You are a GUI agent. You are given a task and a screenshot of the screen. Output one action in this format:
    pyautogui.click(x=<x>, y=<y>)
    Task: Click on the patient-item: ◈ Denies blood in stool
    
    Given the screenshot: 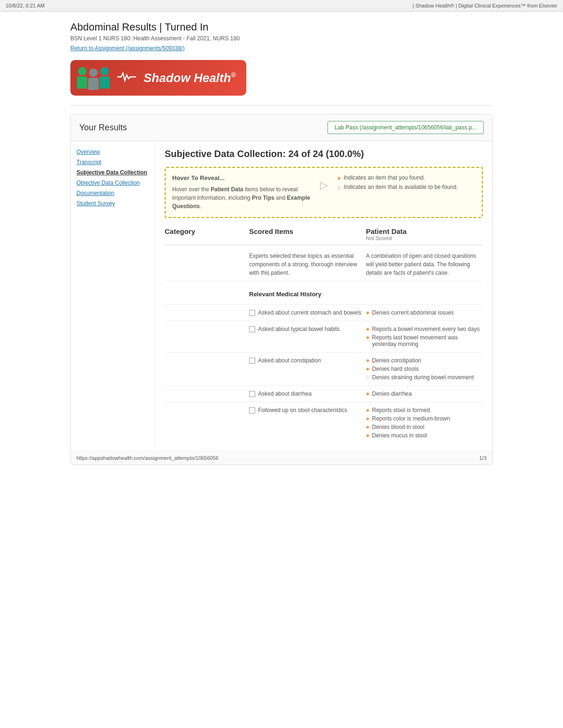 What is the action you would take?
    pyautogui.click(x=424, y=427)
    